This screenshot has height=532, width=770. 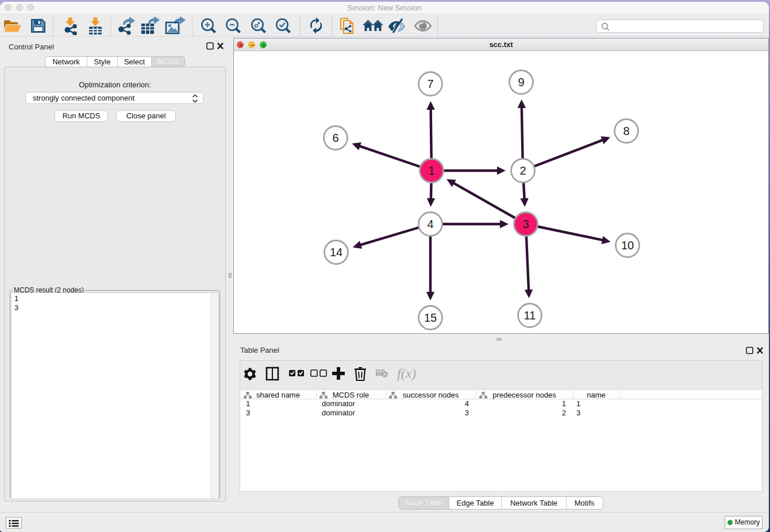 What do you see at coordinates (430, 224) in the screenshot?
I see `svg-text: 4` at bounding box center [430, 224].